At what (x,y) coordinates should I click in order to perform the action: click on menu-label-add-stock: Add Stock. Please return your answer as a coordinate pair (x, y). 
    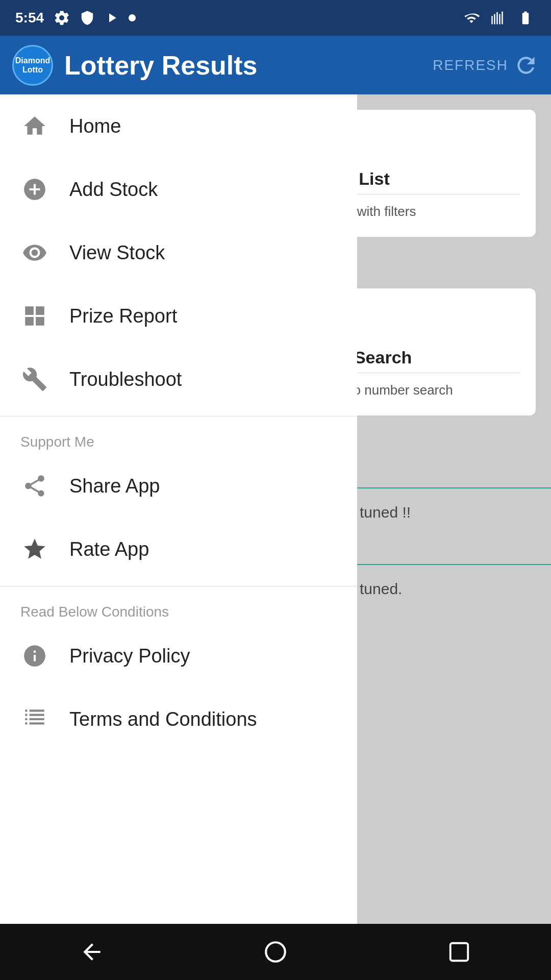
    Looking at the image, I should click on (113, 190).